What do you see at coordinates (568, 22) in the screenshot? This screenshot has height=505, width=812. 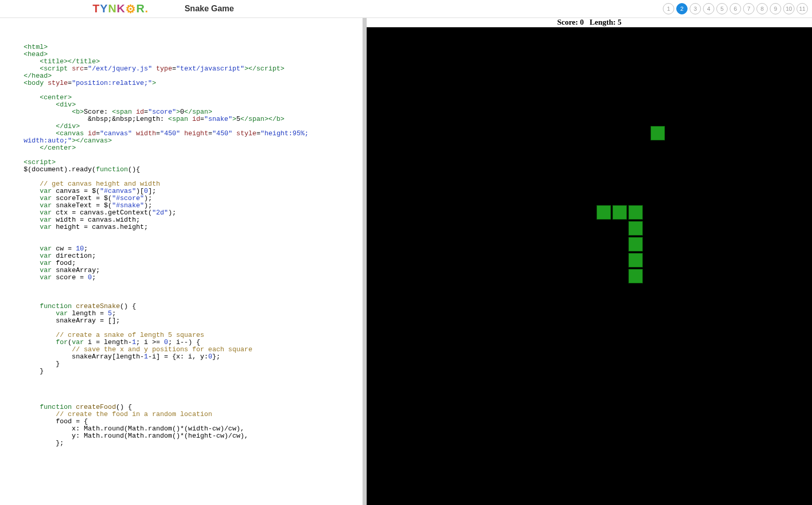 I see `score-label: Score:` at bounding box center [568, 22].